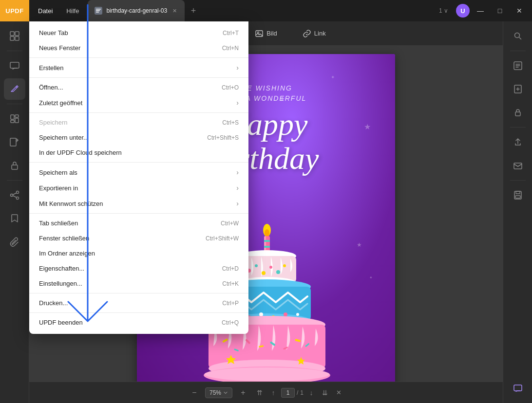 Image resolution: width=532 pixels, height=403 pixels. Describe the element at coordinates (230, 269) in the screenshot. I see `menu-item-shortcut-14: Ctrl+D` at that location.